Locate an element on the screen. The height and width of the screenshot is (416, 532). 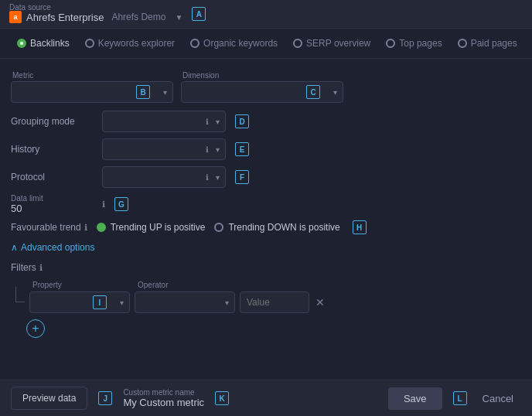
dimension-select-wrapper: ▾ C is located at coordinates (262, 92).